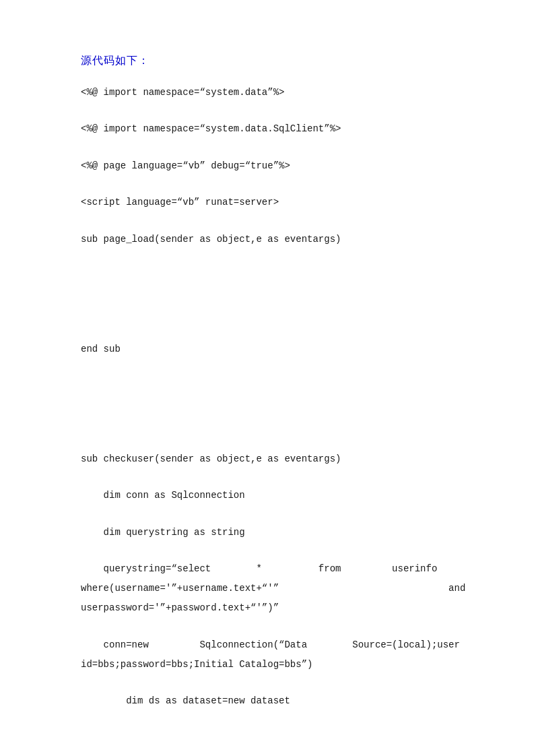 This screenshot has height=756, width=534. I want to click on code-line-querystring1: querystring=“select * from userinfo, so click(273, 569).